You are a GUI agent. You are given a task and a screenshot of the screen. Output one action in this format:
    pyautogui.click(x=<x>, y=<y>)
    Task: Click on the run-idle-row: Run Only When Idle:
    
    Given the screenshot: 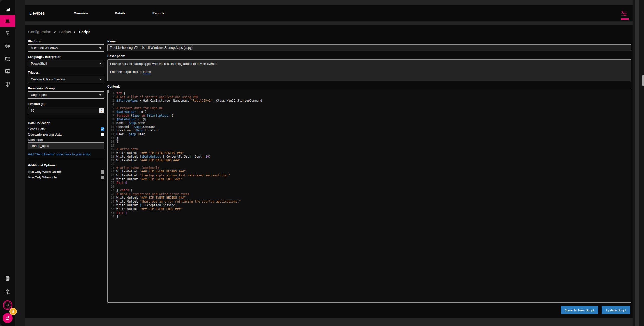 What is the action you would take?
    pyautogui.click(x=66, y=177)
    